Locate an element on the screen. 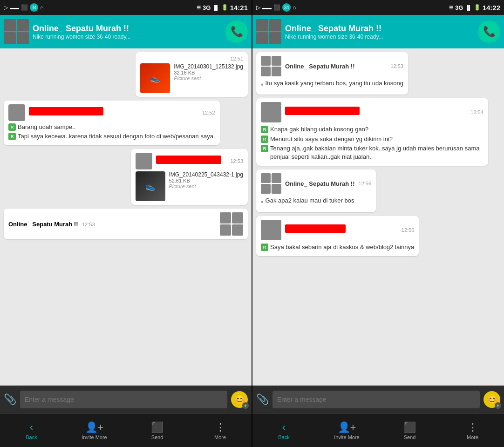 Image resolution: width=504 pixels, height=447 pixels. preview-bubble-left: Online_ Sepatu Murah !! 12:53 is located at coordinates (126, 224).